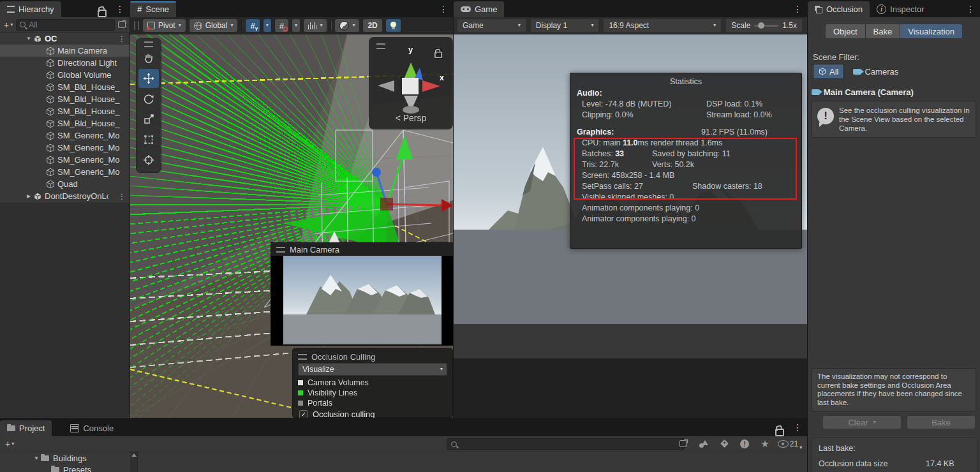 The image size is (980, 472). What do you see at coordinates (149, 58) in the screenshot?
I see `hand-icon` at bounding box center [149, 58].